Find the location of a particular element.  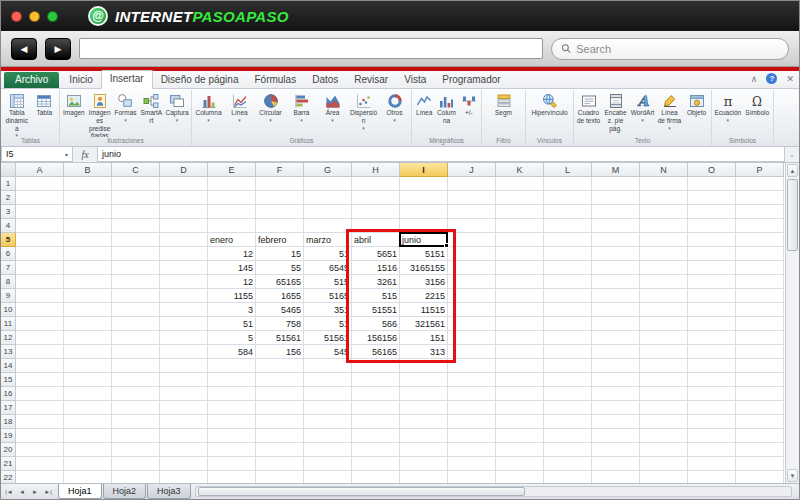

cell-f7: 55 is located at coordinates (280, 268).